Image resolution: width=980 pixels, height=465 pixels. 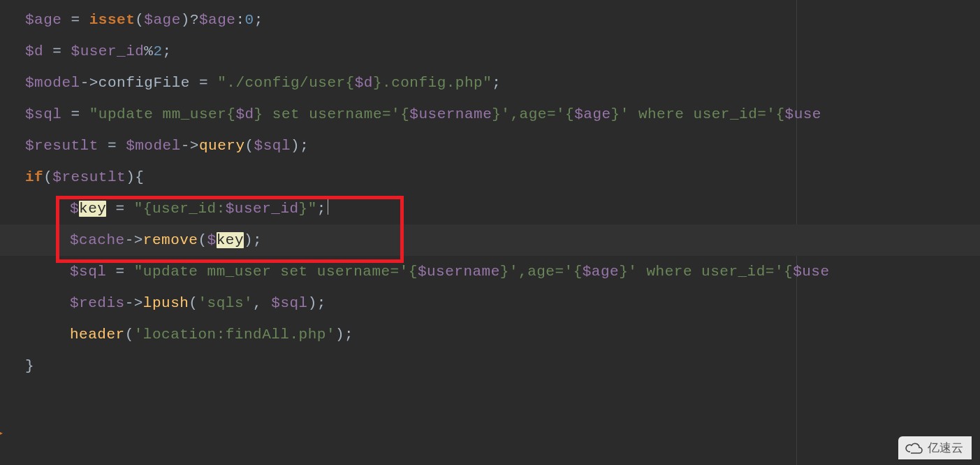 I want to click on string: "./config/user{, so click(x=286, y=83).